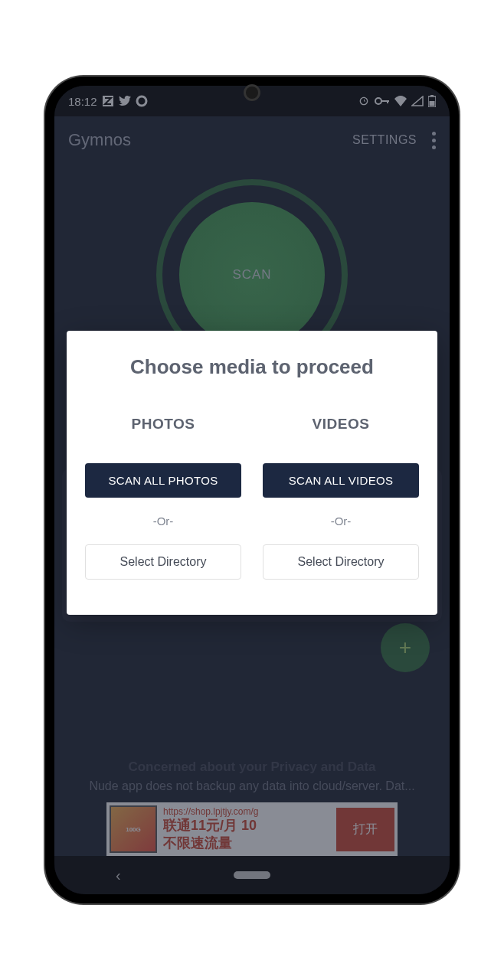  Describe the element at coordinates (163, 498) in the screenshot. I see `photos-column: PHOTOS SCAN ALL PHOTOS -Or- Select Direc…` at that location.